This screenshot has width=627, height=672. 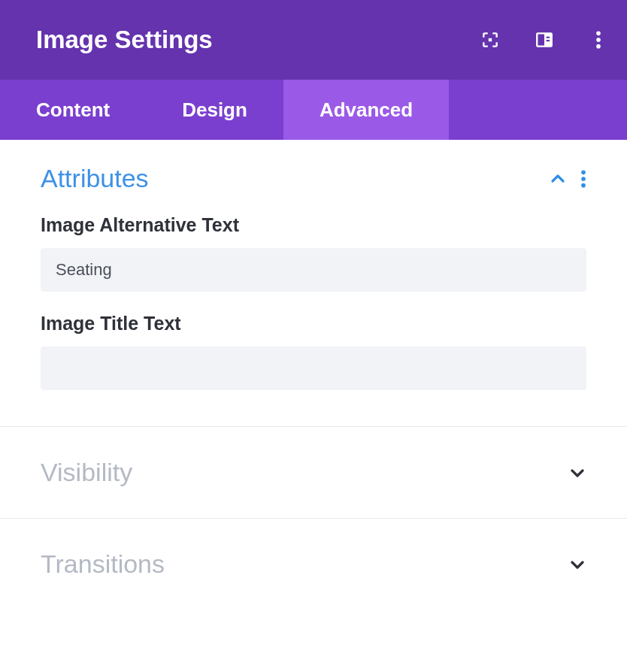 What do you see at coordinates (544, 40) in the screenshot?
I see `header-actions` at bounding box center [544, 40].